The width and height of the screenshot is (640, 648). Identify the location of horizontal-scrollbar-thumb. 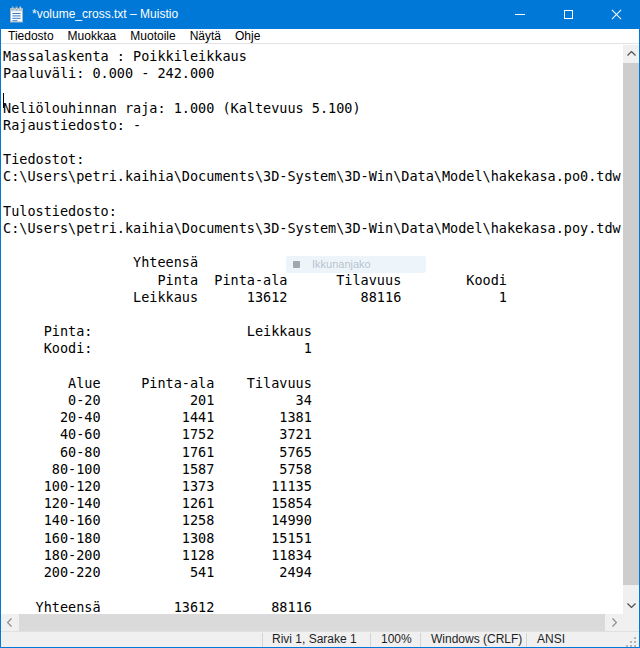
(312, 622).